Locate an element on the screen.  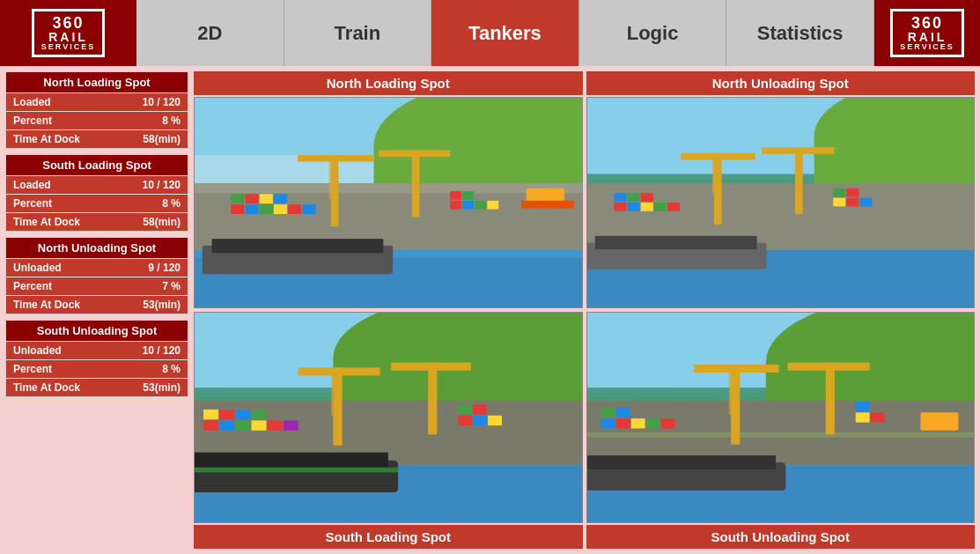
tab-2d: 2D is located at coordinates (210, 33).